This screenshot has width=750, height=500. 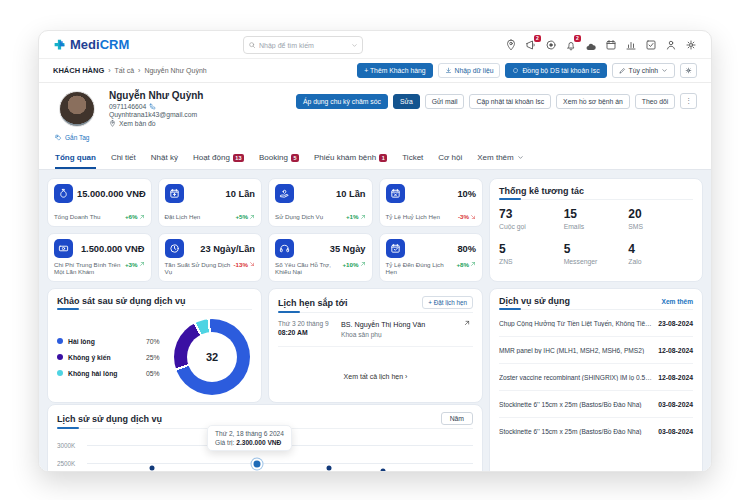 I want to click on view-medical-record-button: Xem hồ sơ bệnh án, so click(x=593, y=102).